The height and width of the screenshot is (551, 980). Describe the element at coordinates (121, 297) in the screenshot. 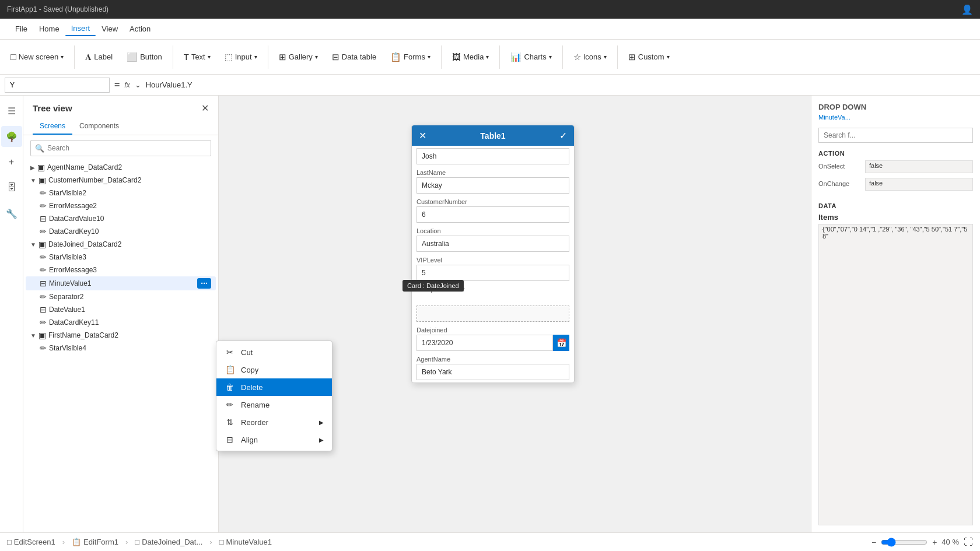

I see `tree-item-separator2: ✏ Separator2` at that location.